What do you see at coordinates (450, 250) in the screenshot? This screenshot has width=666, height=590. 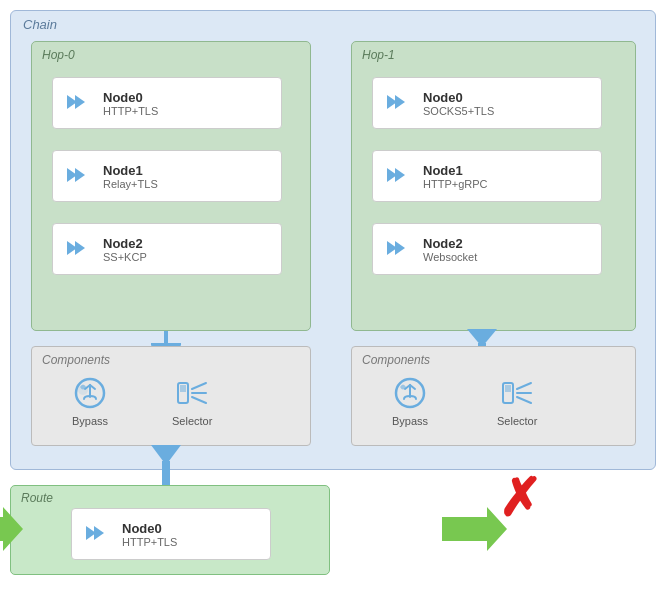 I see `hop1-node2-text: Node2 Websocket` at bounding box center [450, 250].